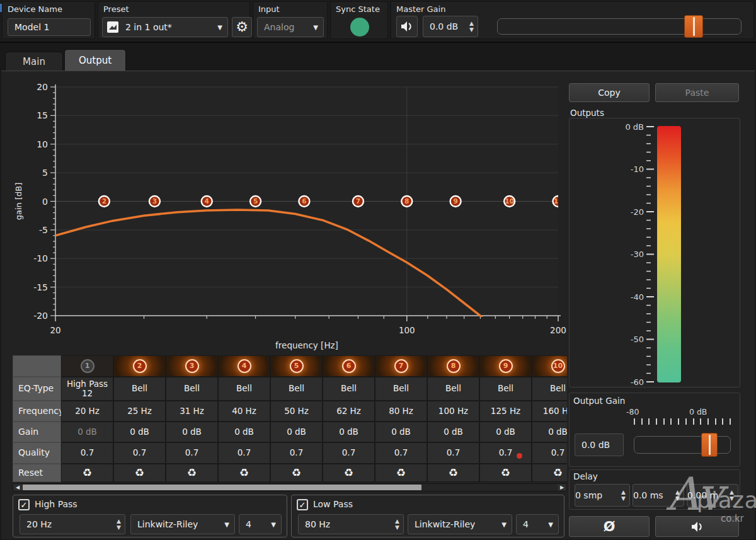  What do you see at coordinates (87, 389) in the screenshot?
I see `eq-type-cell: High Pass 12` at bounding box center [87, 389].